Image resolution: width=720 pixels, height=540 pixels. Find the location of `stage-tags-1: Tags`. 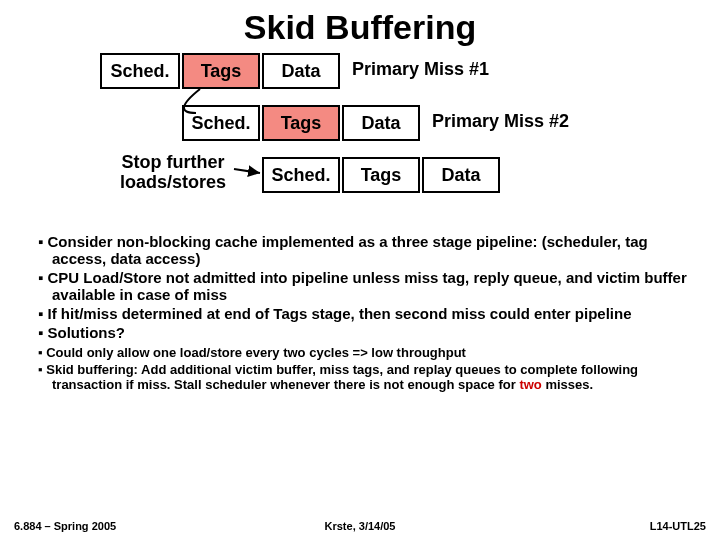

stage-tags-1: Tags is located at coordinates (221, 71).